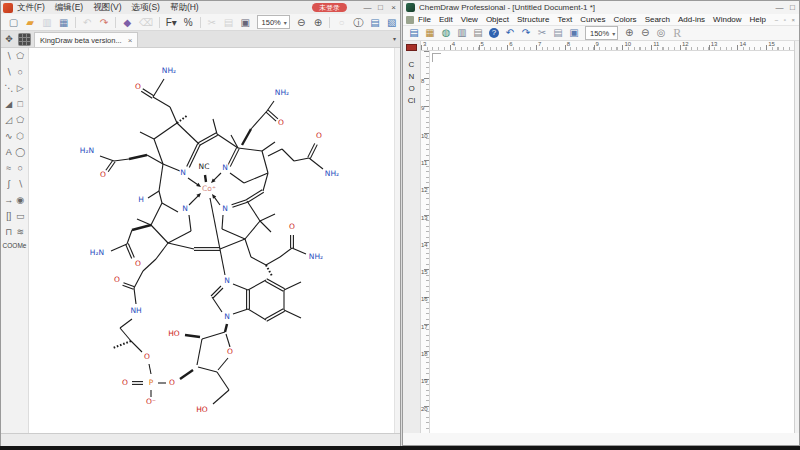 This screenshot has height=450, width=800. I want to click on palette-tool-icon: ◢, so click(9, 104).